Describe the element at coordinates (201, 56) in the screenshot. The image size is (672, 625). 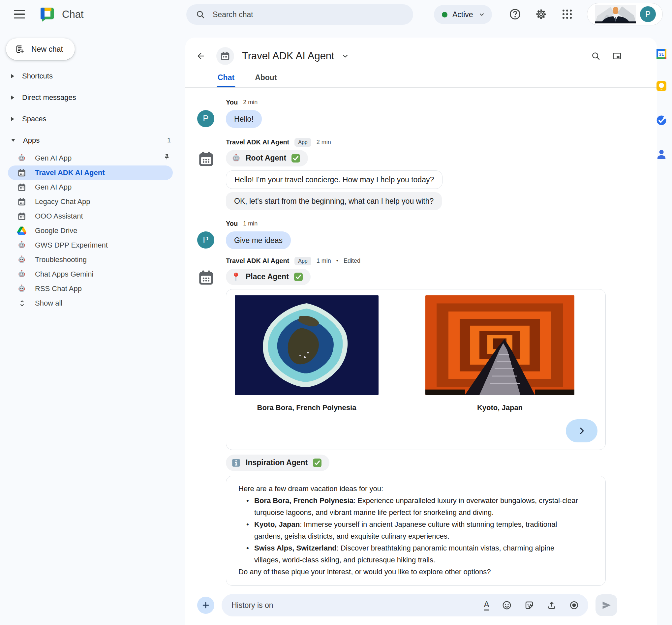
I see `back-arrow-icon` at that location.